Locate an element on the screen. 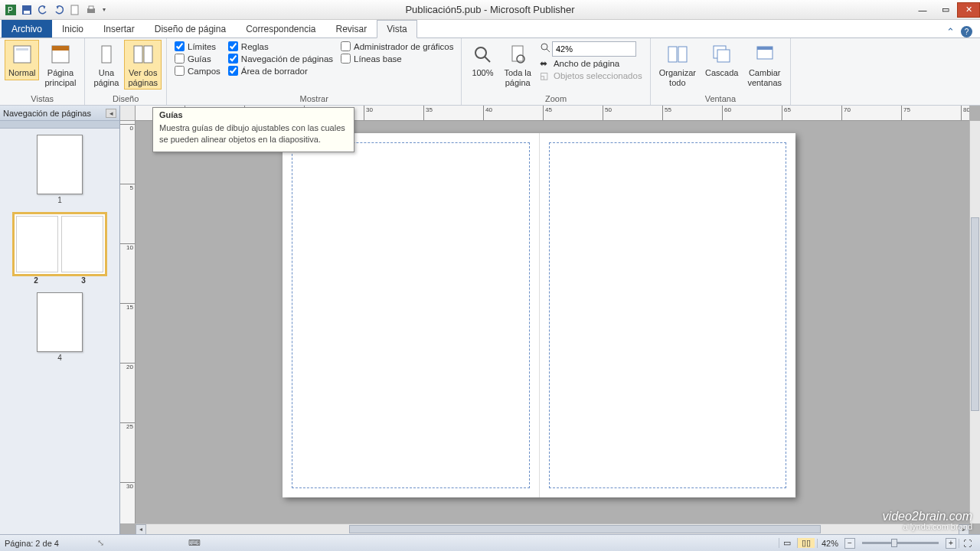 This screenshot has height=551, width=980. master-page-button: Página principal is located at coordinates (60, 64).